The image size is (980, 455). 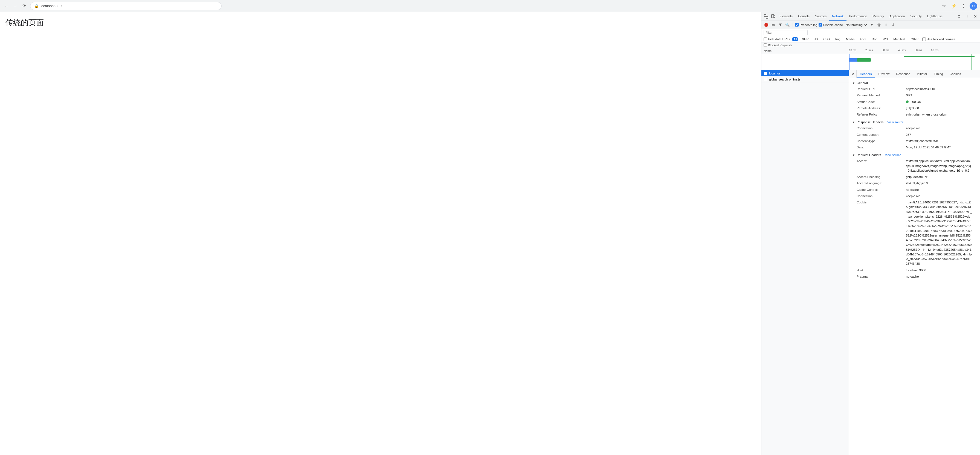 What do you see at coordinates (944, 6) in the screenshot?
I see `bookmark-button: ☆` at bounding box center [944, 6].